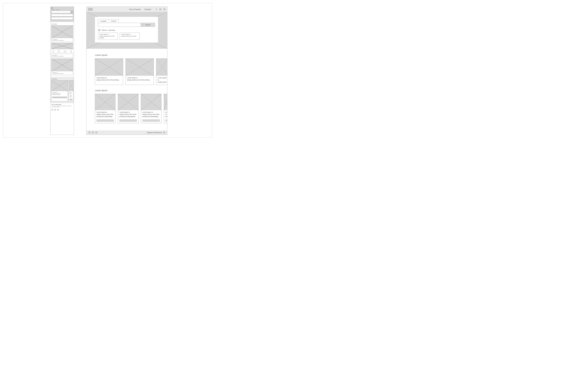 This screenshot has width=588, height=385. Describe the element at coordinates (130, 36) in the screenshot. I see `recent-search-item: Lorem Ipsum is simply dummy text of the` at that location.